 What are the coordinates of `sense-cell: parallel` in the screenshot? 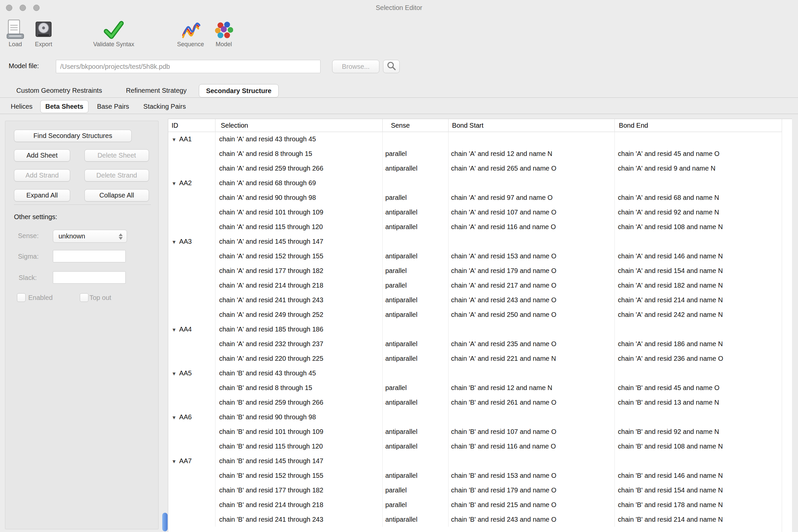 It's located at (416, 490).